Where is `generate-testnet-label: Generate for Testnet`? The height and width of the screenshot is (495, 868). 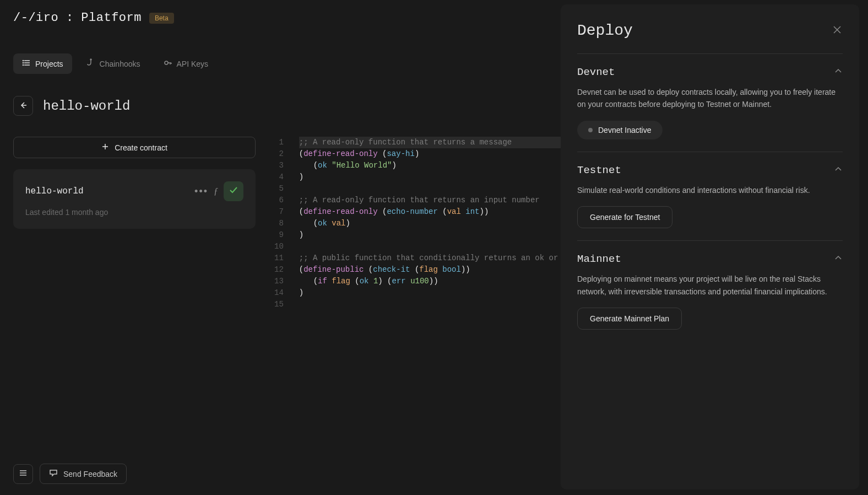
generate-testnet-label: Generate for Testnet is located at coordinates (625, 217).